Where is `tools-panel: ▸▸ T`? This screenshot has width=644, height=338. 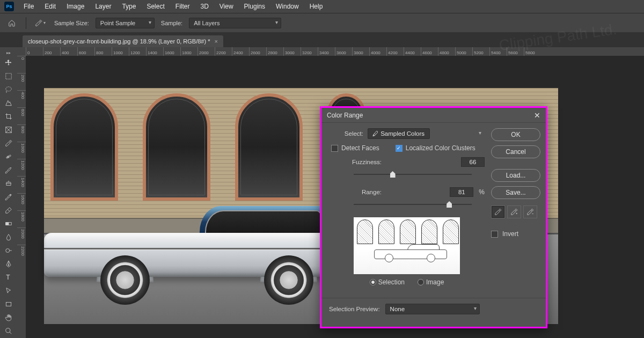 tools-panel: ▸▸ T is located at coordinates (9, 193).